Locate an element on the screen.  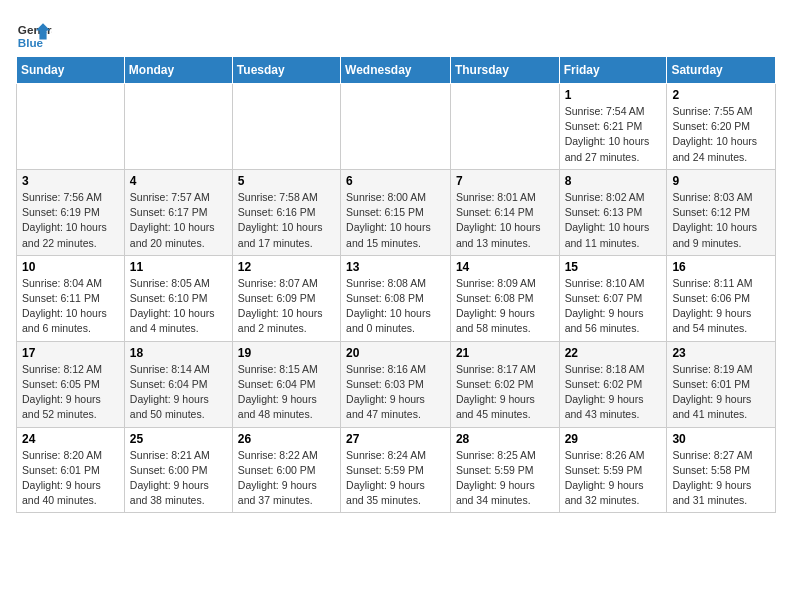
day-info: Sunrise: 8:19 AMSunset: 6:01 PMDaylight:… is located at coordinates (721, 392).